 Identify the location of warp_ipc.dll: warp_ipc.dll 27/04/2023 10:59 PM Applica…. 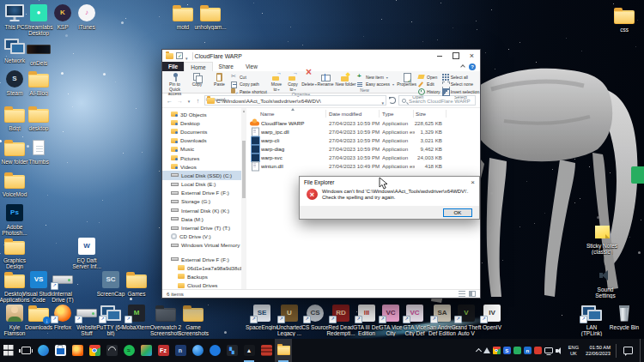
(363, 131).